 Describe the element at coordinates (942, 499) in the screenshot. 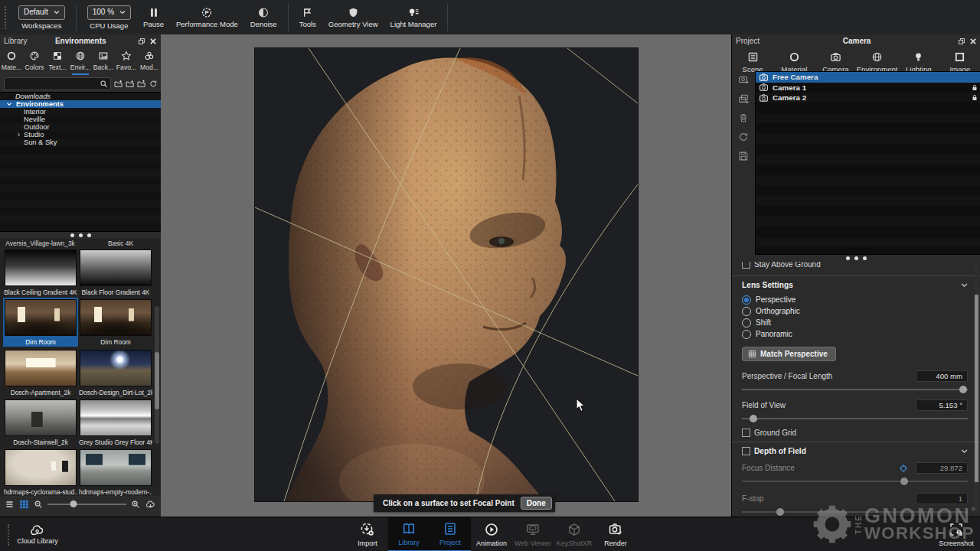

I see `f-stop-value: 1` at that location.